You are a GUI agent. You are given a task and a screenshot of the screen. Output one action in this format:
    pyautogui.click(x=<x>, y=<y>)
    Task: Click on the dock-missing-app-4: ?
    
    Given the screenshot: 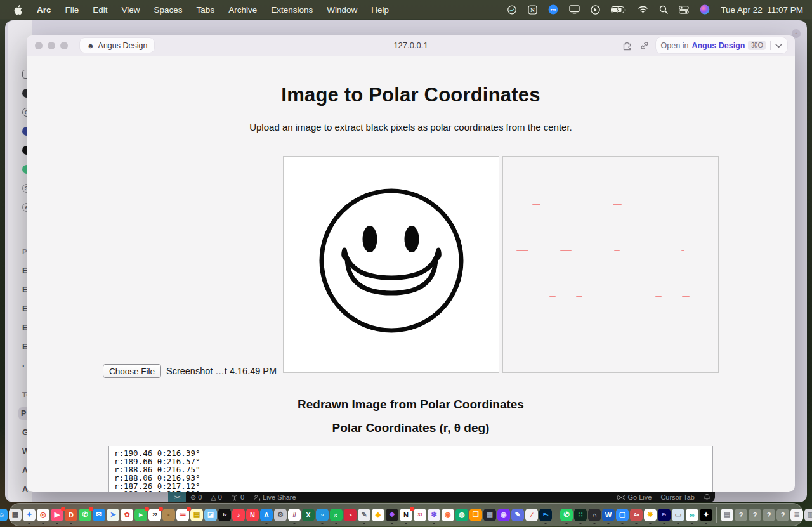 What is the action you would take?
    pyautogui.click(x=783, y=515)
    